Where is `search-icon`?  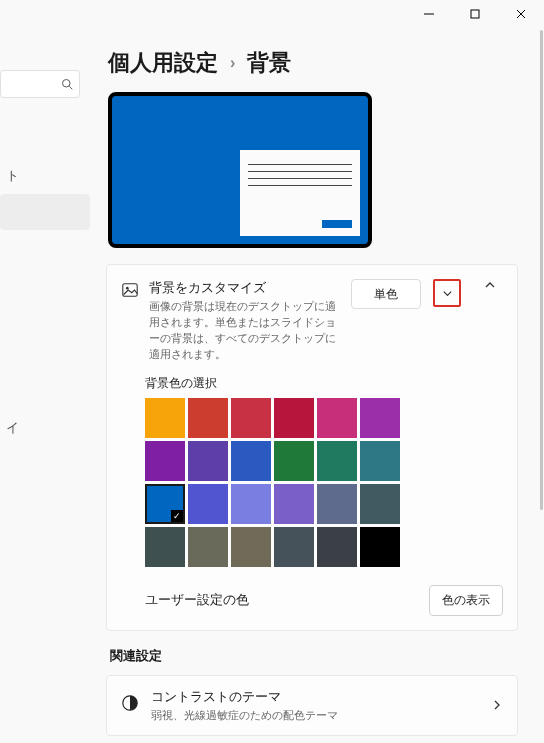 search-icon is located at coordinates (67, 84).